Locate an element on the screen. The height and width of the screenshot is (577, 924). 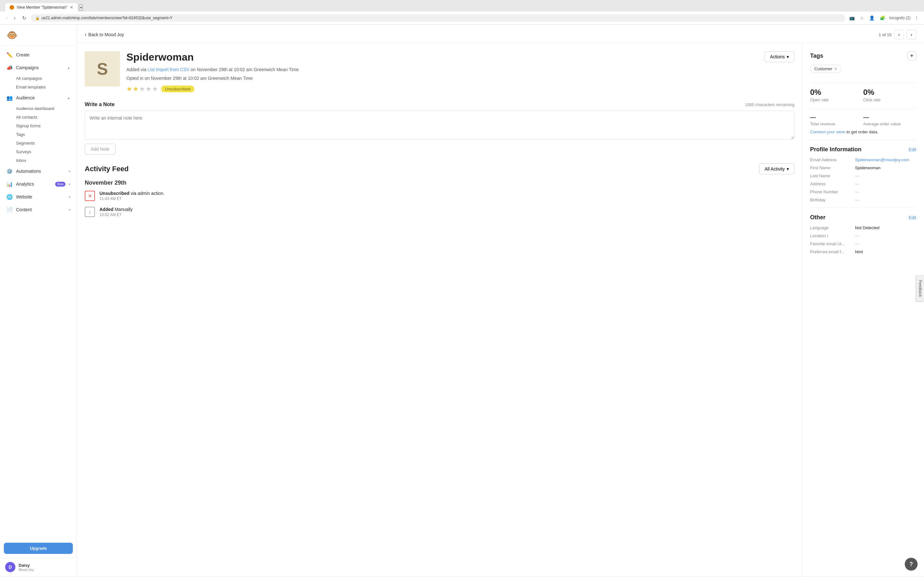
reload-button: ↻ is located at coordinates (24, 18).